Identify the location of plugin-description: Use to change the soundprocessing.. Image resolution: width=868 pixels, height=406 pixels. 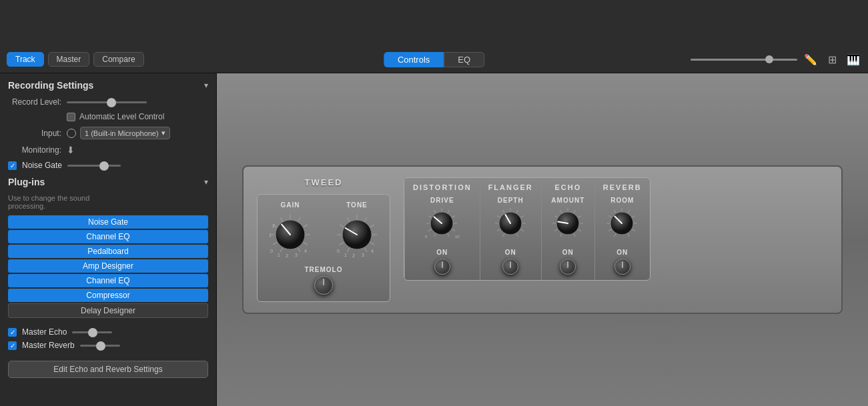
(108, 202).